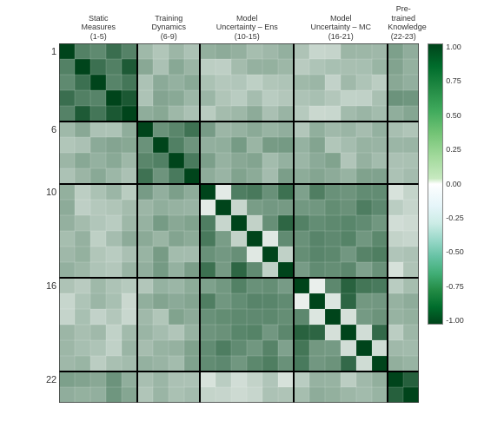  I want to click on colorbar-label: 0.00, so click(455, 184).